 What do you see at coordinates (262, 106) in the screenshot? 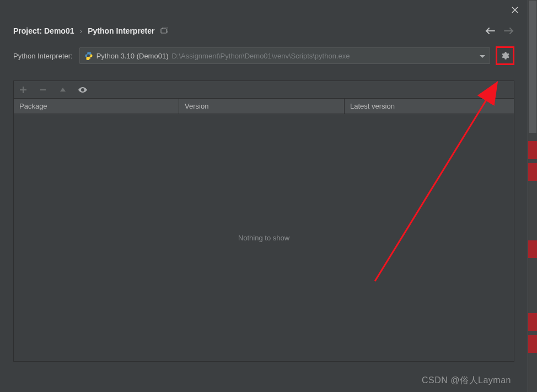
I see `column-version: Version` at bounding box center [262, 106].